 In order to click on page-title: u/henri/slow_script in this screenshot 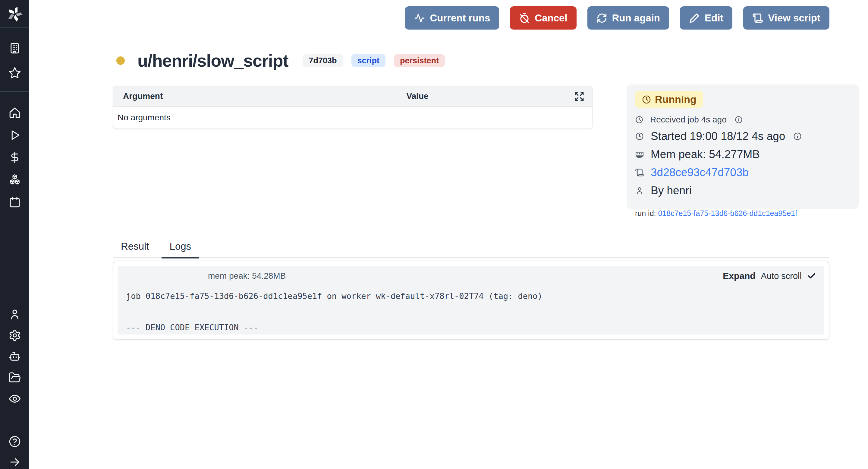, I will do `click(213, 61)`.